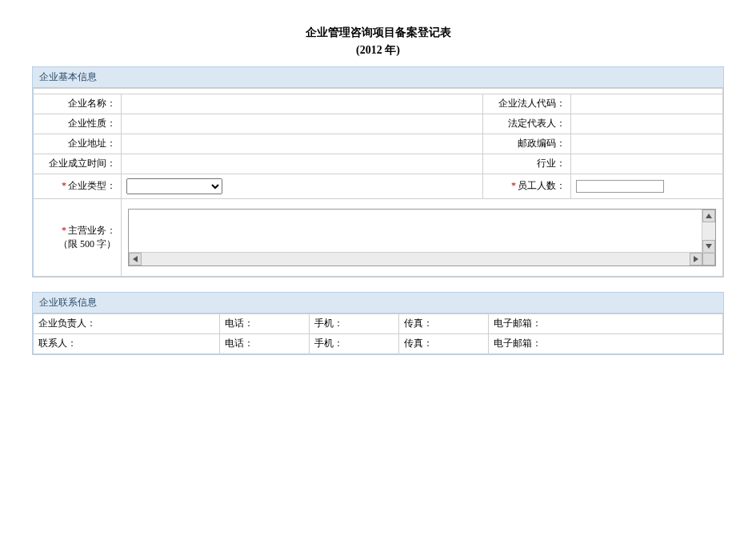 The width and height of the screenshot is (756, 535). I want to click on arrow-down-icon, so click(709, 246).